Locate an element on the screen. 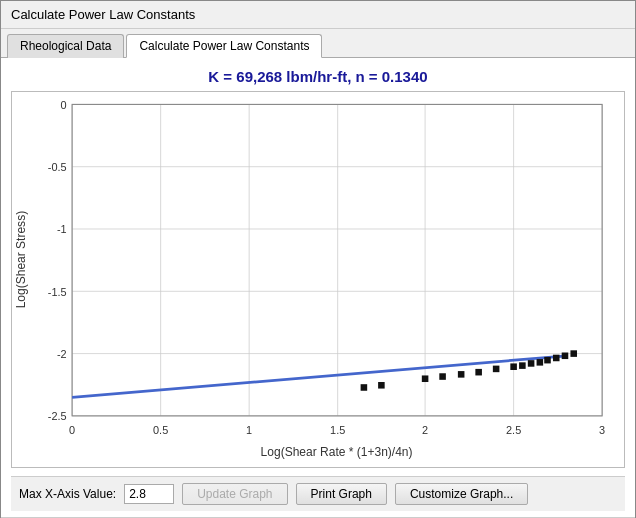 This screenshot has width=636, height=518. svg-text: 3 is located at coordinates (602, 430).